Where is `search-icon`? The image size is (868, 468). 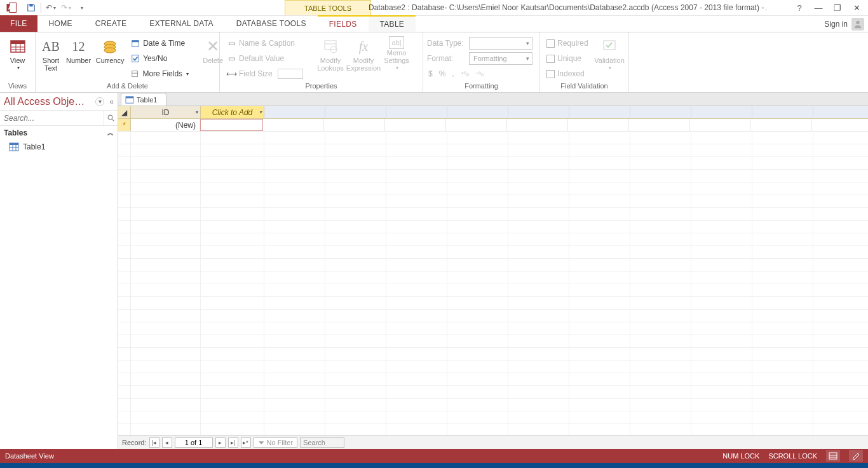
search-icon is located at coordinates (111, 118).